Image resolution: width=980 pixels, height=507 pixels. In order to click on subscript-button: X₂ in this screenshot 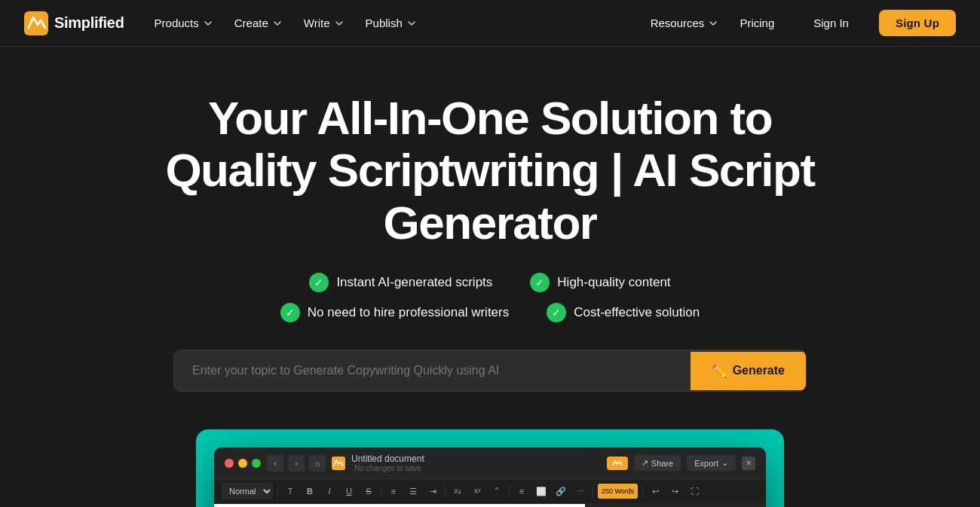, I will do `click(458, 491)`.